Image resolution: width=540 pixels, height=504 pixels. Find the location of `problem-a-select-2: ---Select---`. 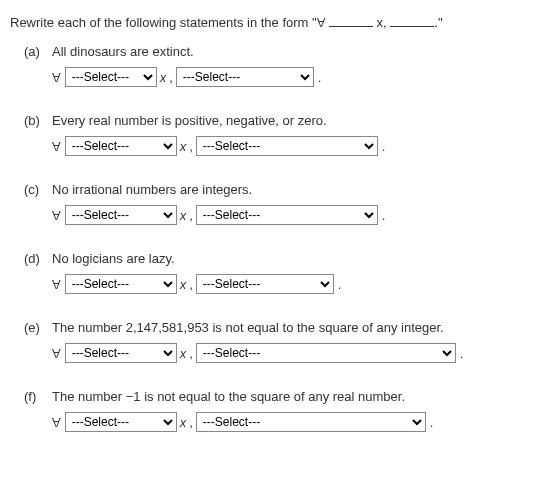

problem-a-select-2: ---Select--- is located at coordinates (245, 77).